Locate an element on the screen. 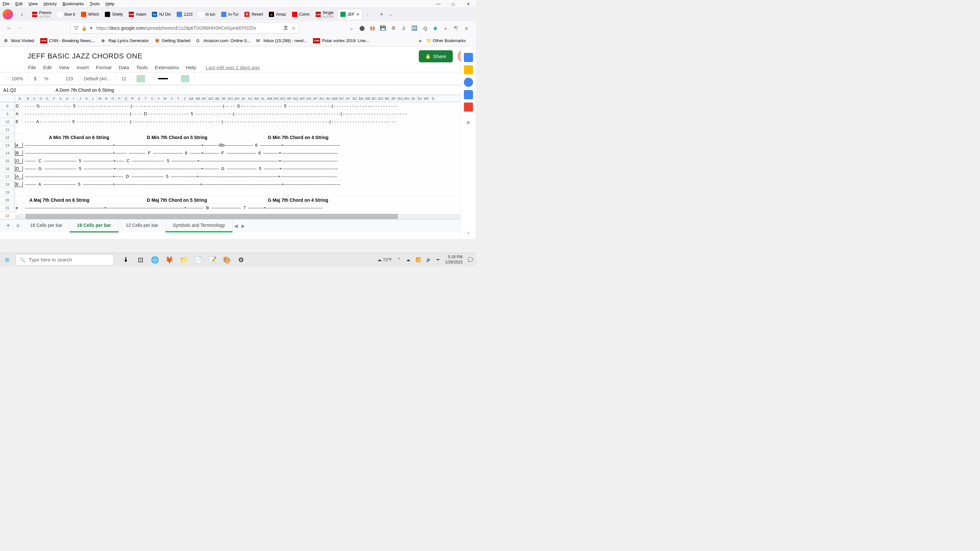  other-bookmarks-folder: 📁 Other Bookmarks is located at coordinates (446, 40).